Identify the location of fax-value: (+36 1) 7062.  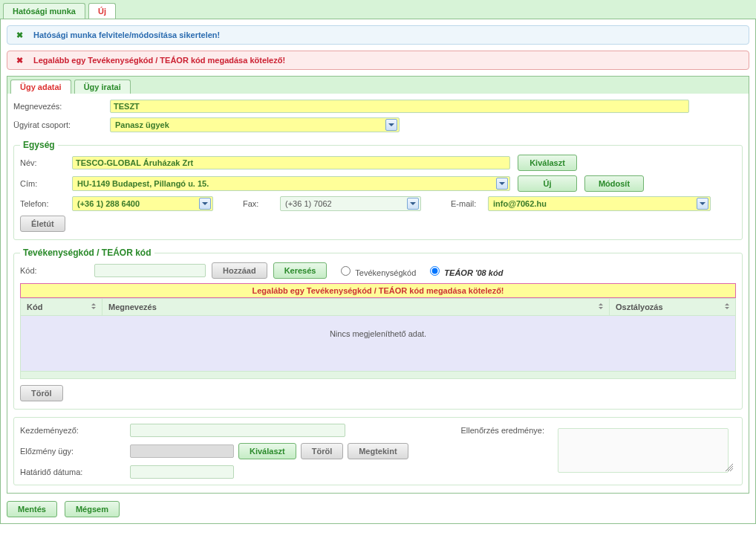
(309, 204).